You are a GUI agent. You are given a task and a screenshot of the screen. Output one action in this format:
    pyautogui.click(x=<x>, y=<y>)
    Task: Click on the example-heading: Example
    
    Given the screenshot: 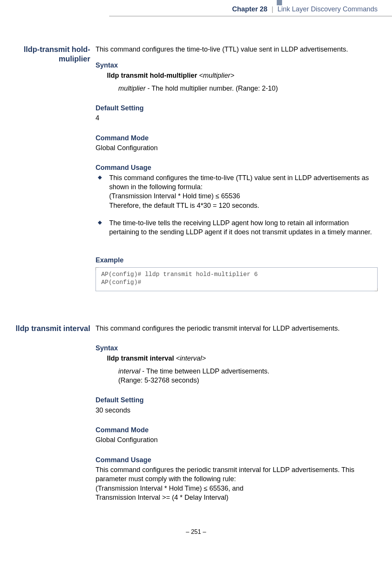 What is the action you would take?
    pyautogui.click(x=237, y=260)
    